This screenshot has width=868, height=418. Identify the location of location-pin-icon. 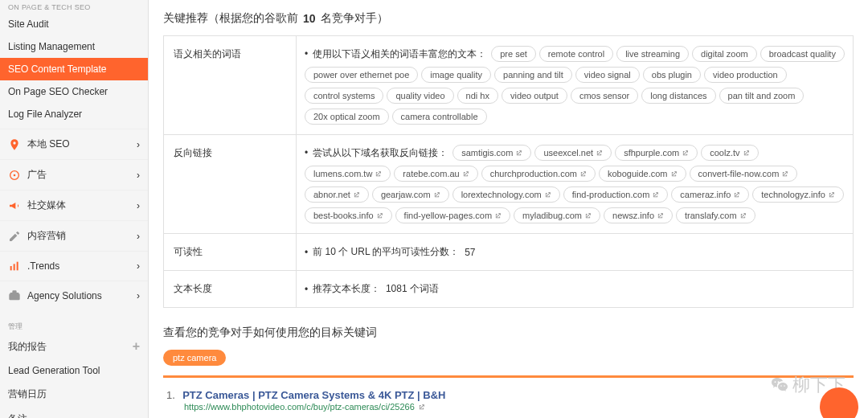
(14, 145).